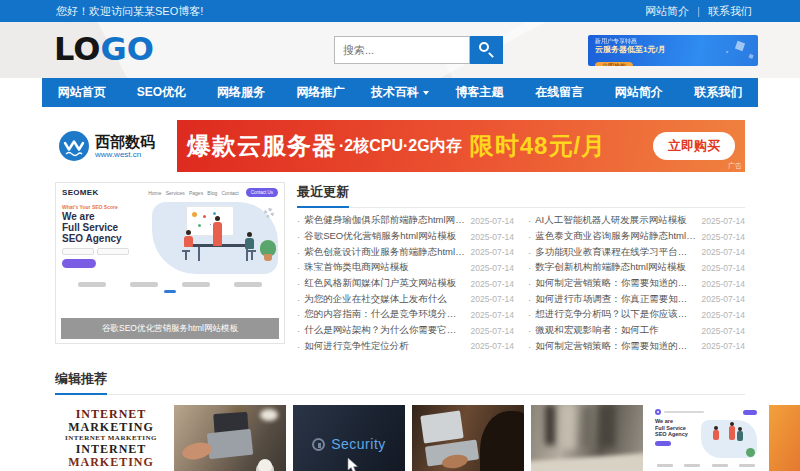 This screenshot has width=800, height=471. I want to click on promo-line2: 云服务器低至1元/月, so click(673, 50).